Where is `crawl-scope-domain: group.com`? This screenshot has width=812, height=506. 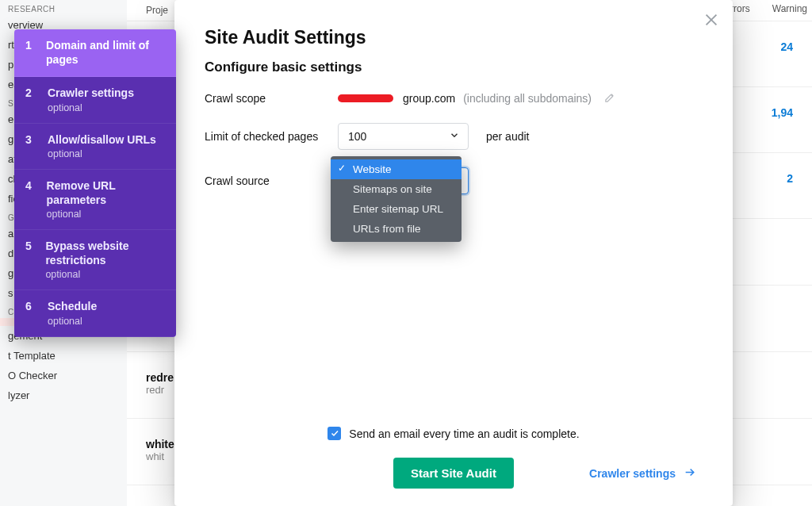
crawl-scope-domain: group.com is located at coordinates (429, 98).